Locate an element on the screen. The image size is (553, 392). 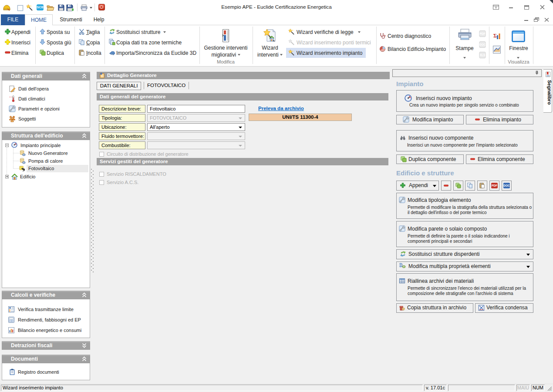
svg-text: Σ is located at coordinates (495, 36).